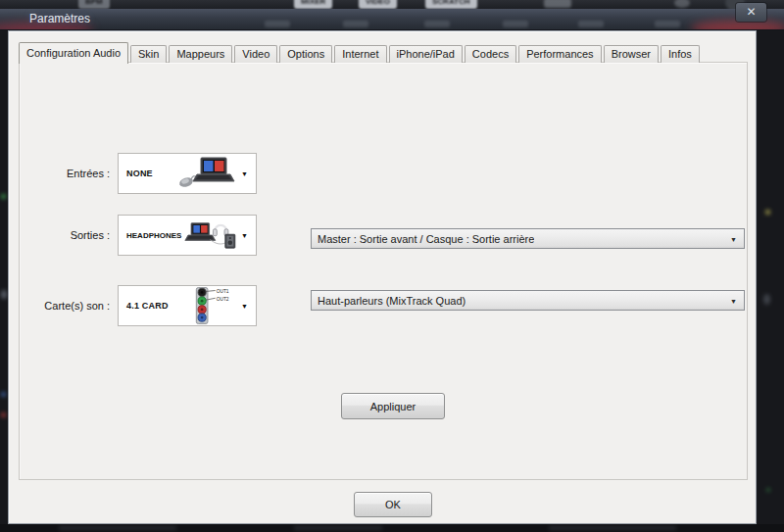 The height and width of the screenshot is (532, 784). I want to click on background-smear, so click(737, 25).